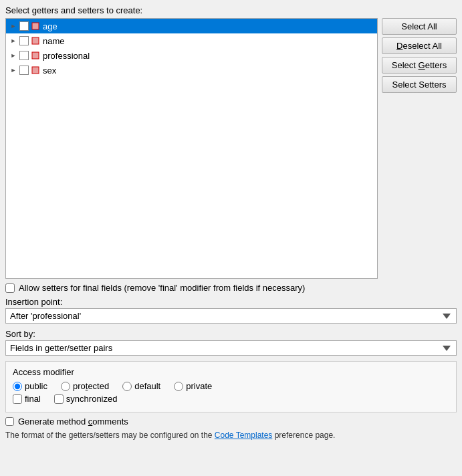  What do you see at coordinates (147, 386) in the screenshot?
I see `radio-default-label: default` at bounding box center [147, 386].